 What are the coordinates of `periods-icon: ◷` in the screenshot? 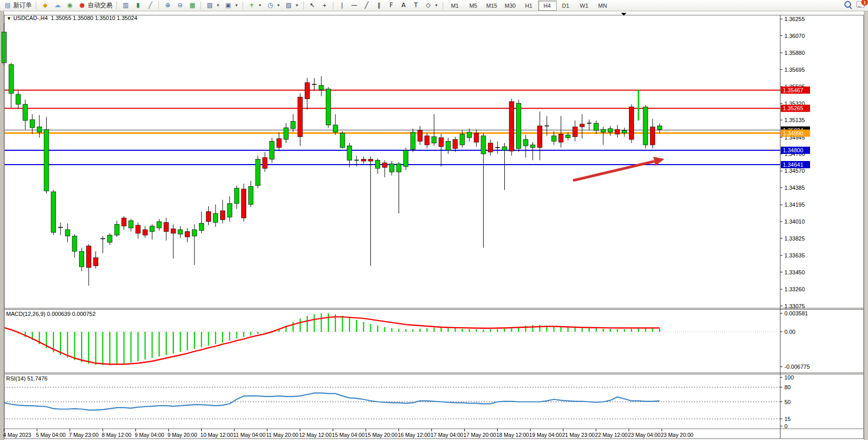 It's located at (270, 5).